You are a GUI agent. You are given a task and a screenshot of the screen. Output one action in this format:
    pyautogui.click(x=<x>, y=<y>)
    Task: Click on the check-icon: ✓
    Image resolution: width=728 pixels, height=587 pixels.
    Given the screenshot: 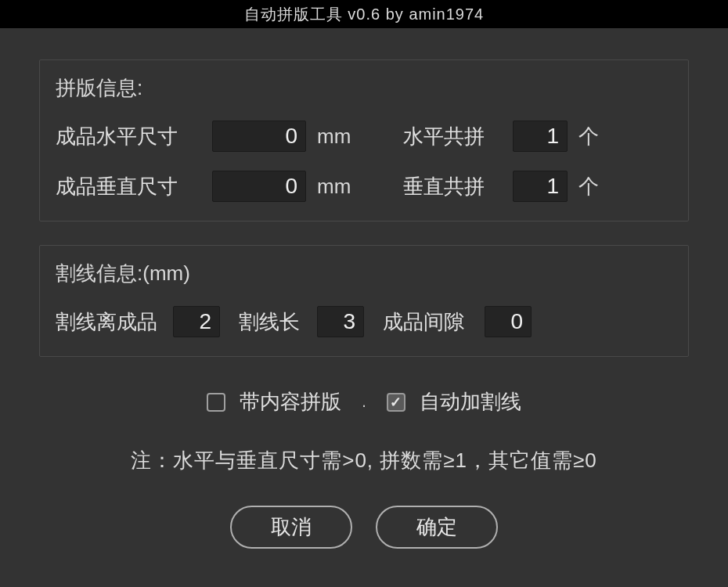 What is the action you would take?
    pyautogui.click(x=396, y=402)
    